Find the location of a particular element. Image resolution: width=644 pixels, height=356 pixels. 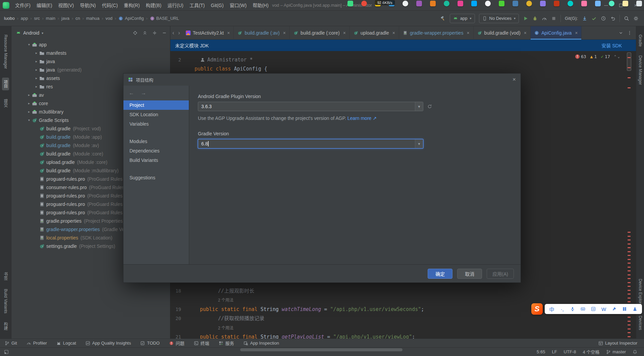

hidden-tabs-chevron-icon is located at coordinates (621, 33).